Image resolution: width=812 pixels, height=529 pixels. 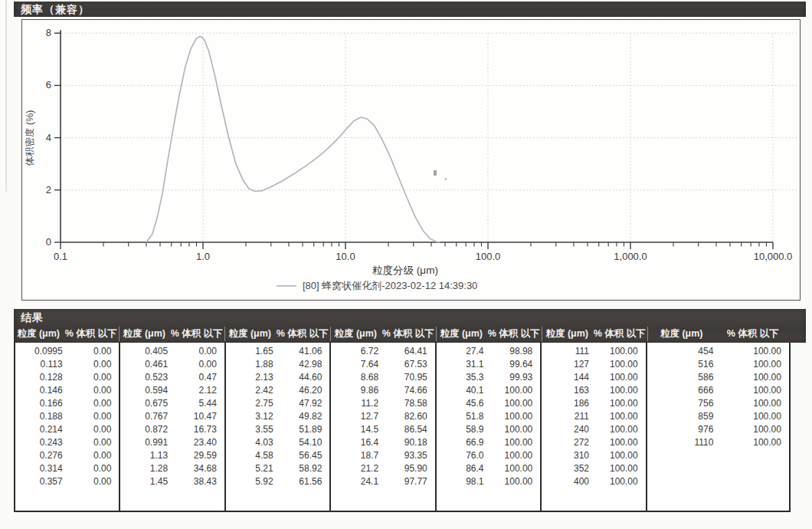 What do you see at coordinates (568, 481) in the screenshot?
I see `size-value: 400` at bounding box center [568, 481].